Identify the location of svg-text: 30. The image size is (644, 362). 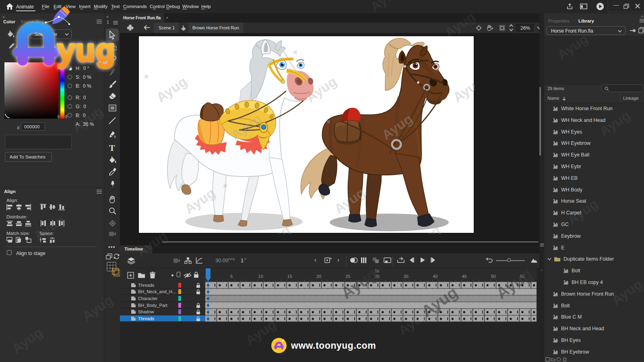
(377, 276).